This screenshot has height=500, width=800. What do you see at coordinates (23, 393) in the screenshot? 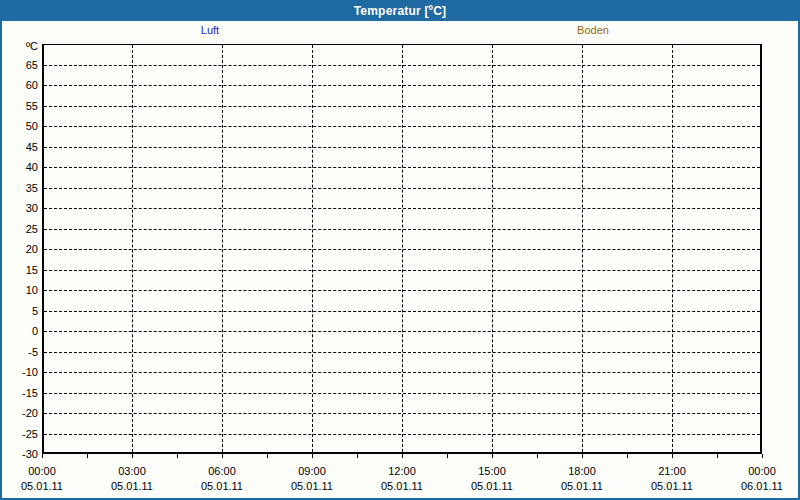
I see `y-tick-label: -15` at bounding box center [23, 393].